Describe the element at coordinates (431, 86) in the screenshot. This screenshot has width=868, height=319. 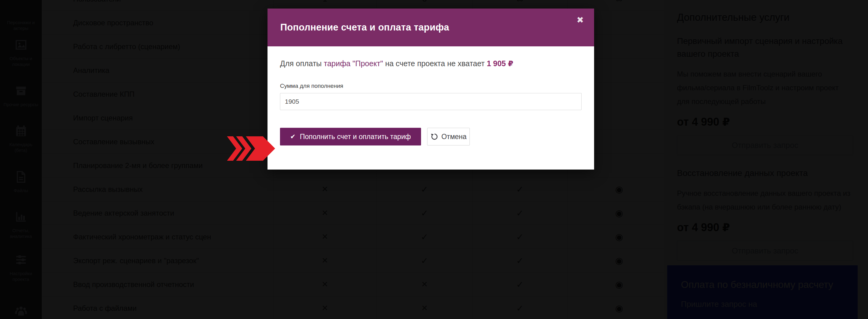
I see `amount-field-label: Сумма для пополнения` at that location.